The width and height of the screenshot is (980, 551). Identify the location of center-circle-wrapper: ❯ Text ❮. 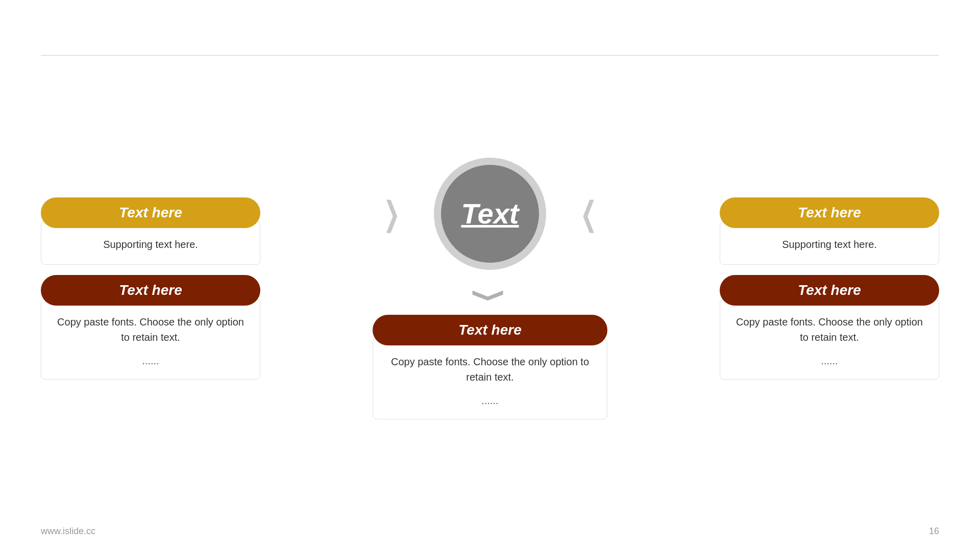
(490, 214).